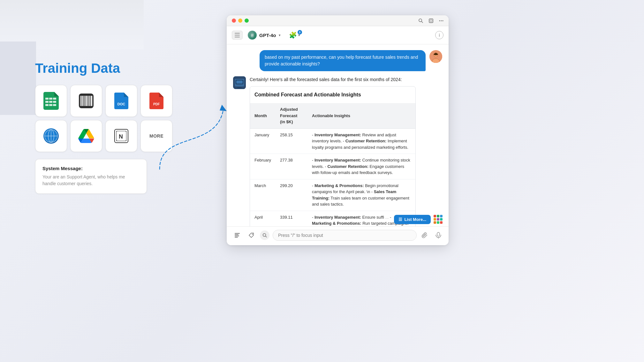 This screenshot has width=644, height=362. What do you see at coordinates (415, 220) in the screenshot?
I see `list-more-label: List More...` at bounding box center [415, 220].